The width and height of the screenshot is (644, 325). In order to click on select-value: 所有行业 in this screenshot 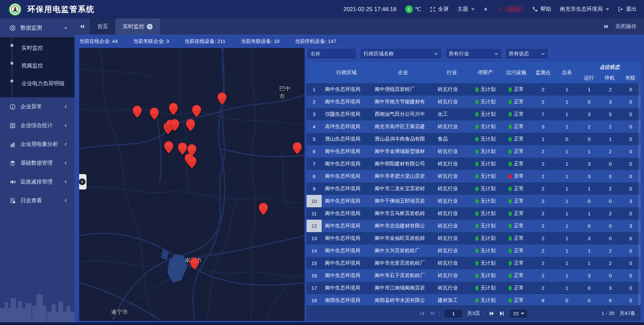, I will do `click(459, 54)`.